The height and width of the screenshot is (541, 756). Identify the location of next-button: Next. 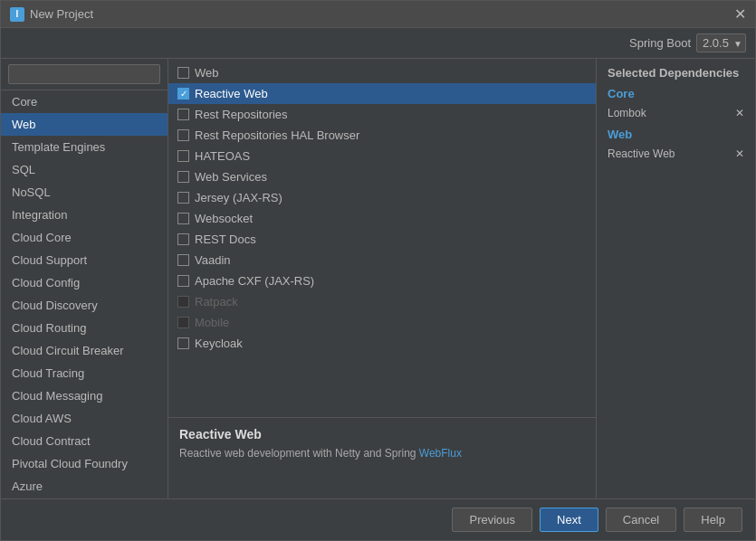
(569, 519).